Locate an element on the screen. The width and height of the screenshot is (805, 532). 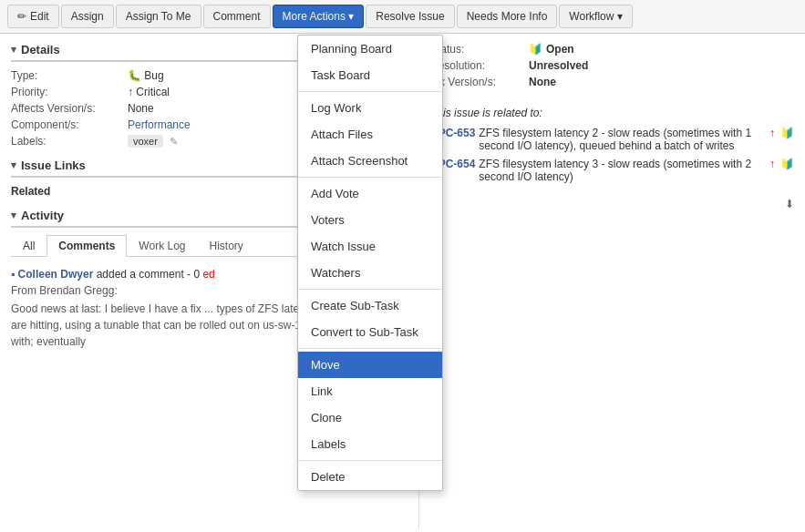
status-label: Status: is located at coordinates (476, 49).